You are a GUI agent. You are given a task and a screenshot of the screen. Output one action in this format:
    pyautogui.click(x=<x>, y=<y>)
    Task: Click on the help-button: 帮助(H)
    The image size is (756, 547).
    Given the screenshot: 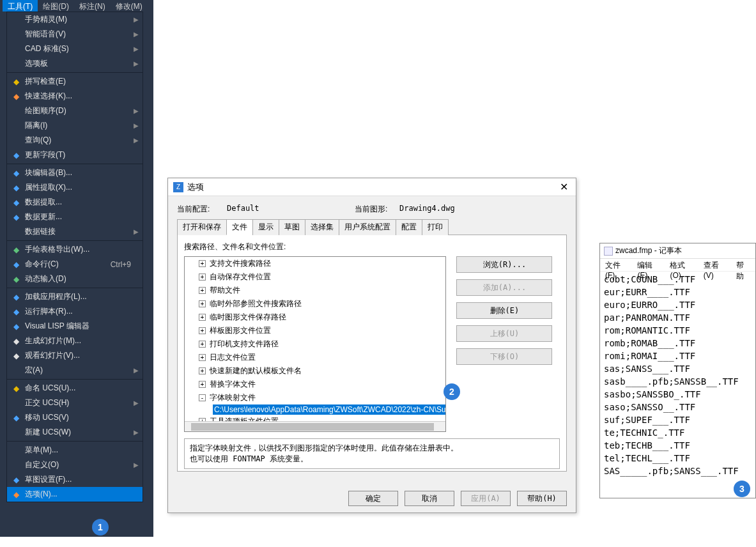 What is the action you would take?
    pyautogui.click(x=542, y=498)
    